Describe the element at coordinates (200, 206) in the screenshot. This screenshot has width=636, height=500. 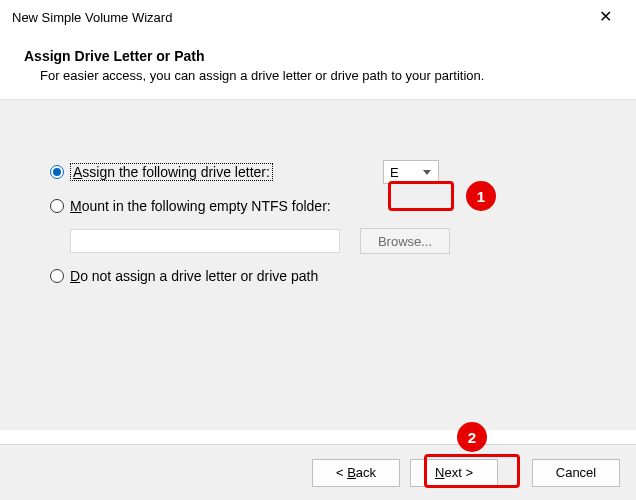
I see `option-mount-folder-label: Mount in the following empty NTFS folder…` at that location.